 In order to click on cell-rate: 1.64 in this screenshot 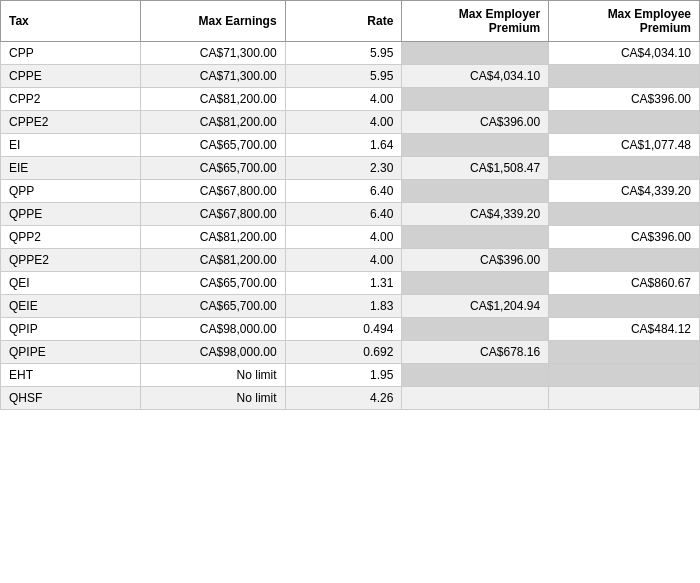, I will do `click(344, 146)`.